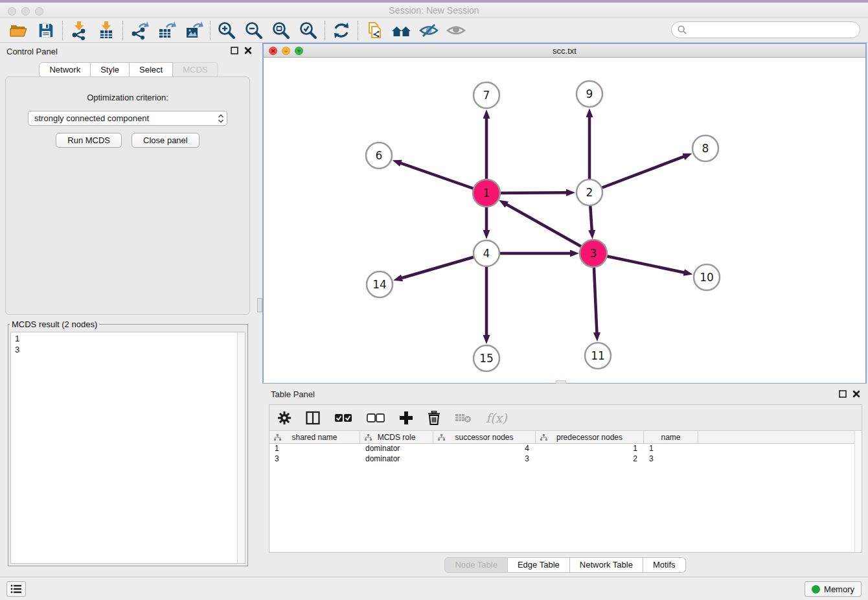 Image resolution: width=868 pixels, height=600 pixels. What do you see at coordinates (308, 30) in the screenshot?
I see `zoom-selected-button` at bounding box center [308, 30].